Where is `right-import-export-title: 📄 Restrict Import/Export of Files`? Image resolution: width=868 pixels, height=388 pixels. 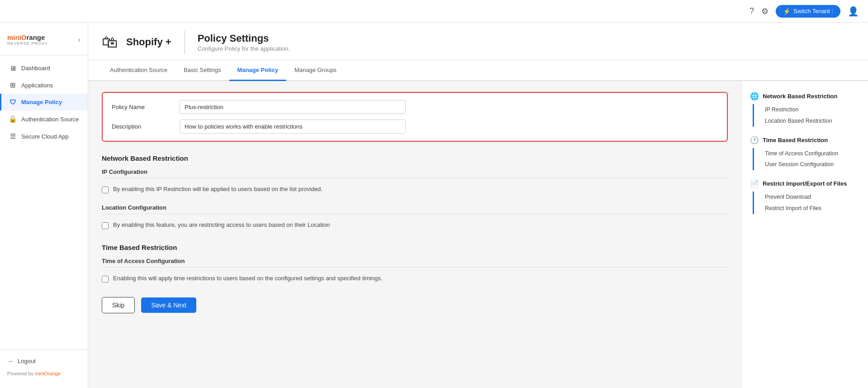
right-import-export-title: 📄 Restrict Import/Export of Files is located at coordinates (805, 184).